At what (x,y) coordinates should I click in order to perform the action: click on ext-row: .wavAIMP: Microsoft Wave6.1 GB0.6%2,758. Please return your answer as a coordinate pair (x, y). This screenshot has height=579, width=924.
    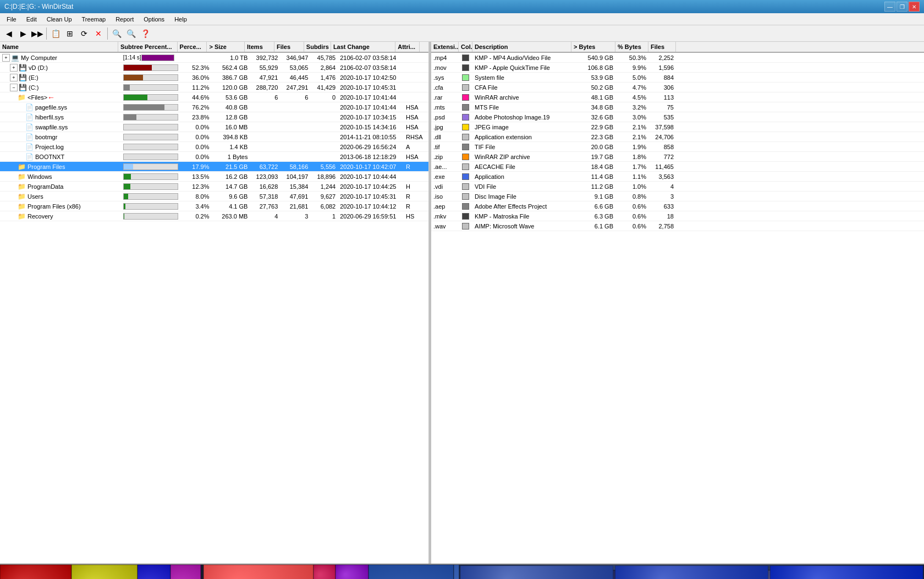
    Looking at the image, I should click on (678, 226).